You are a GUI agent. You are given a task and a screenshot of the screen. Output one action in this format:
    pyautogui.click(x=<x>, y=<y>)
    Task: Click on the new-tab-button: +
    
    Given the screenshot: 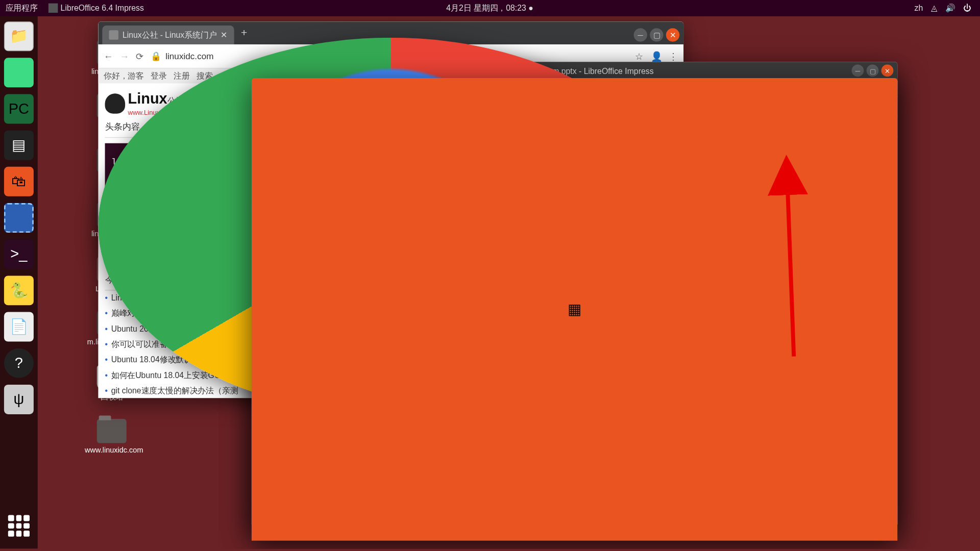 What is the action you would take?
    pyautogui.click(x=244, y=33)
    